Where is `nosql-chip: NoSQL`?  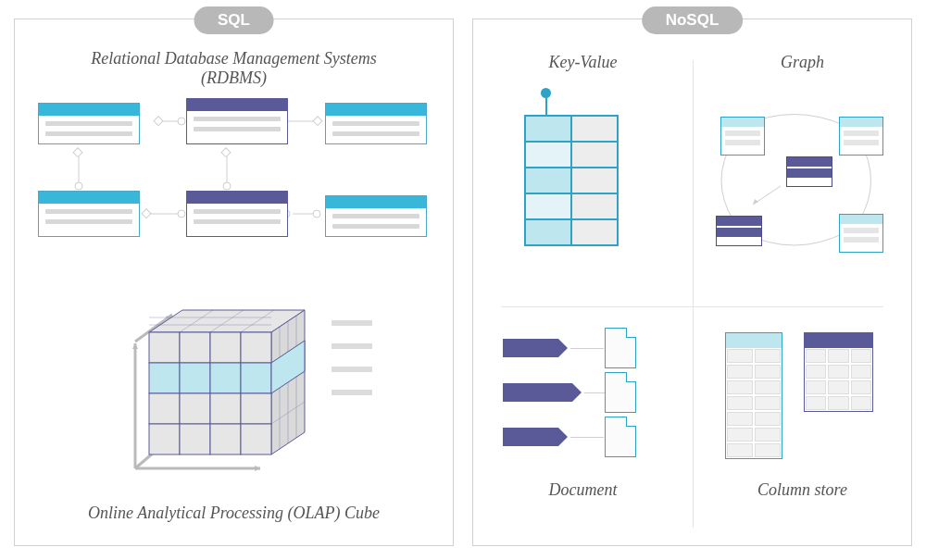 nosql-chip: NoSQL is located at coordinates (693, 20).